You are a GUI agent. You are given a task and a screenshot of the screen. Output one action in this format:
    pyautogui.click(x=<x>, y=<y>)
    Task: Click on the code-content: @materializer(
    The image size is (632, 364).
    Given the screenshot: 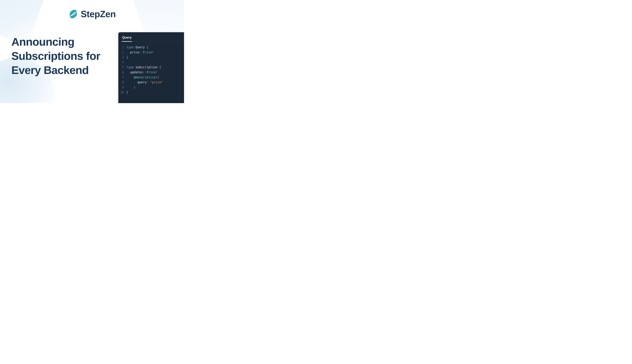 What is the action you would take?
    pyautogui.click(x=143, y=78)
    